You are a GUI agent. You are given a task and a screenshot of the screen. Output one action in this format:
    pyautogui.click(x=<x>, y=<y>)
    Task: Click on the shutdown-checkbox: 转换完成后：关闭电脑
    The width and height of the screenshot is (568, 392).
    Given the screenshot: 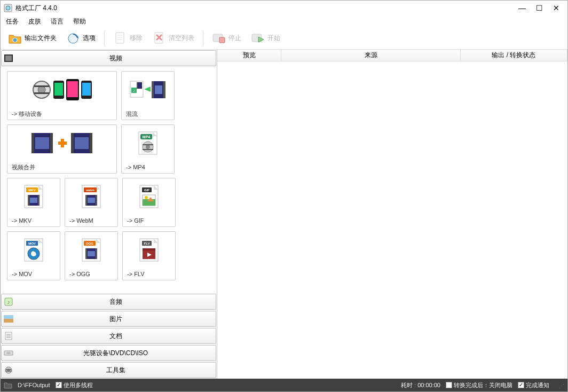 What is the action you would take?
    pyautogui.click(x=479, y=386)
    